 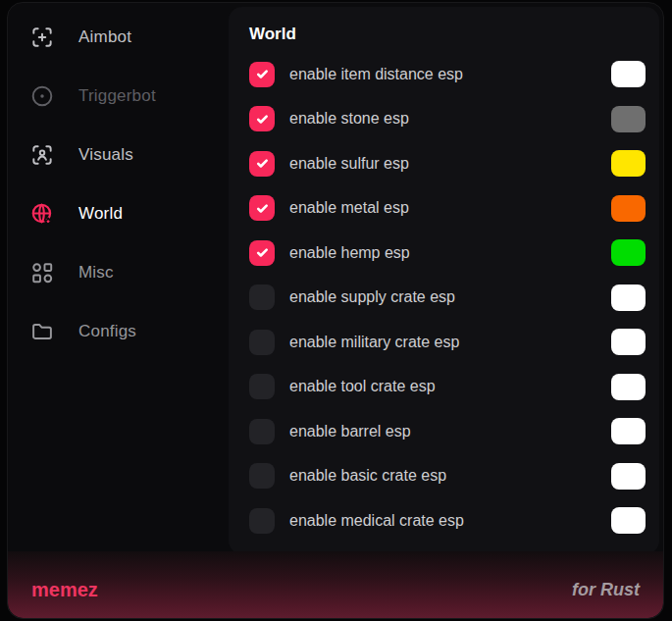 I want to click on sidebar-item-triggerbot: Triggerbot, so click(x=118, y=96).